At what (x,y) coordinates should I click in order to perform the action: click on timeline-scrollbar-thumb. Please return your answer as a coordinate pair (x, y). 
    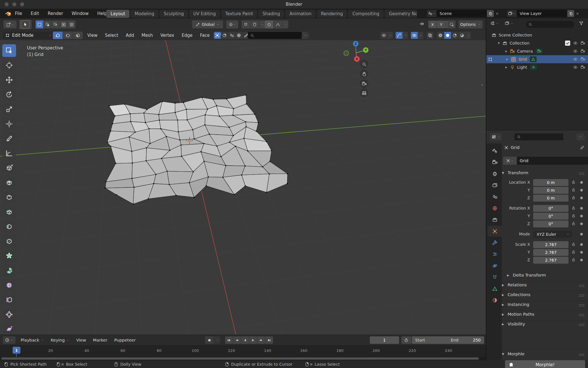
    Looking at the image, I should click on (240, 359).